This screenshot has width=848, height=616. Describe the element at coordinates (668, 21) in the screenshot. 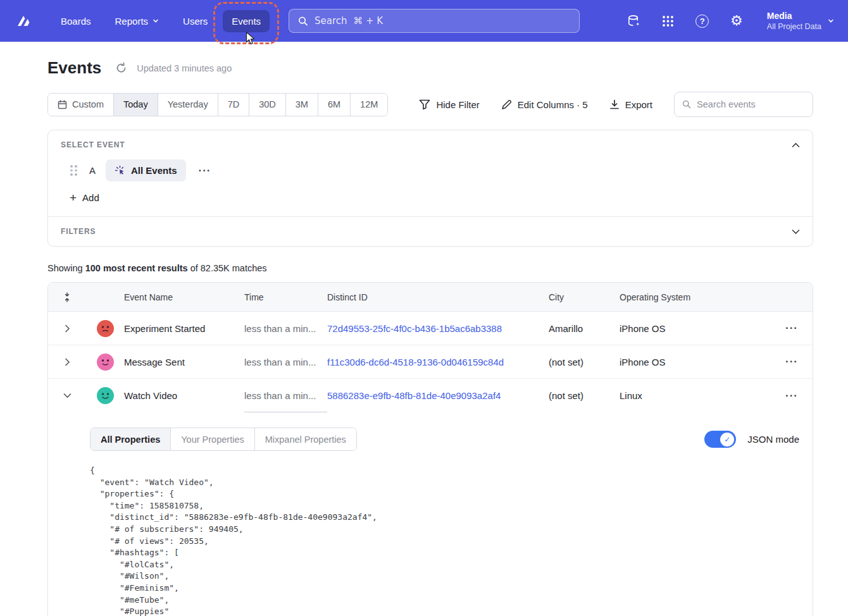

I see `apps-grid-icon` at that location.